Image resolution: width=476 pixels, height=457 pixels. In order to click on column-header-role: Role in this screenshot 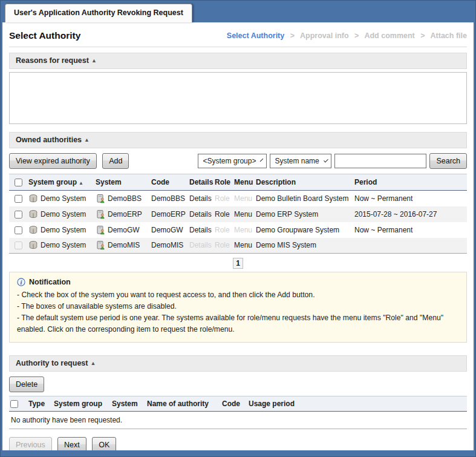, I will do `click(223, 183)`.